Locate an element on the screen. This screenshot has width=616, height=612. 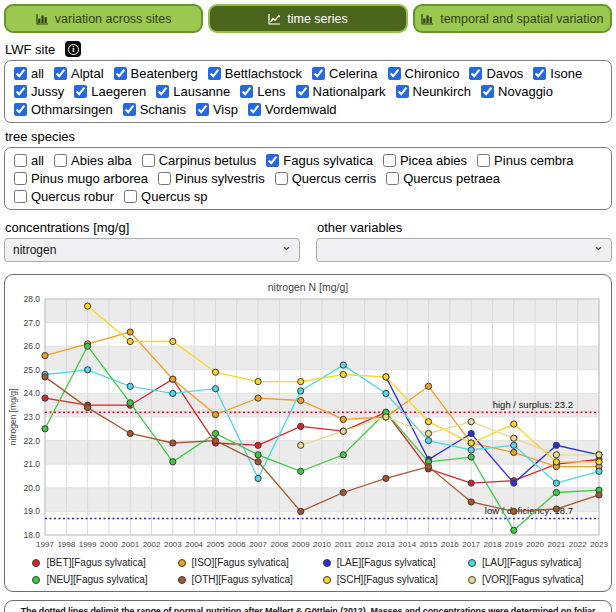
site-item-nationalpark: Nationalpark is located at coordinates (341, 92).